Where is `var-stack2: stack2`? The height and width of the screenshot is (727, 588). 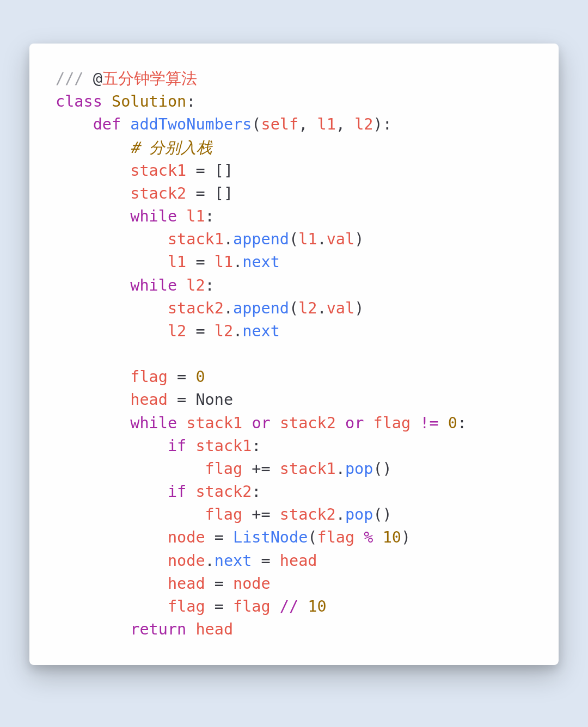
var-stack2: stack2 is located at coordinates (158, 194).